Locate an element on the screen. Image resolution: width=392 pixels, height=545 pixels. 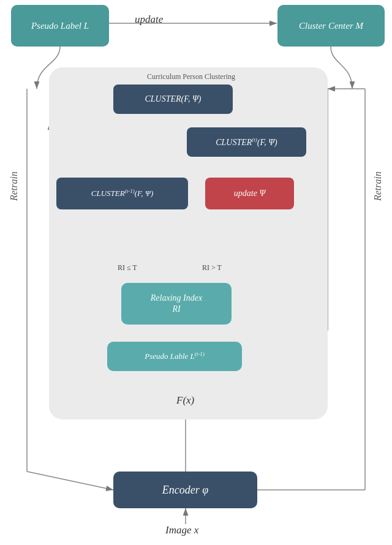
encoder-box: Encoder φ is located at coordinates (185, 490).